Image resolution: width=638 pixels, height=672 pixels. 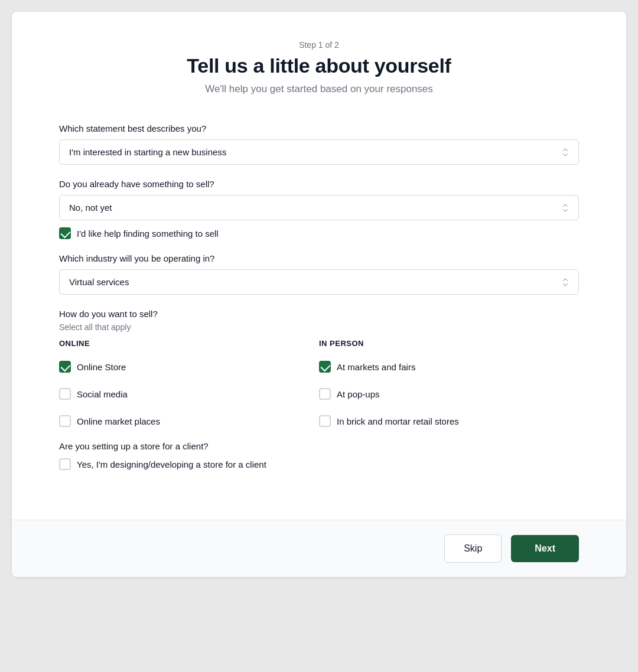 I want to click on inperson-option-1-row: At markets and fairs, so click(x=449, y=367).